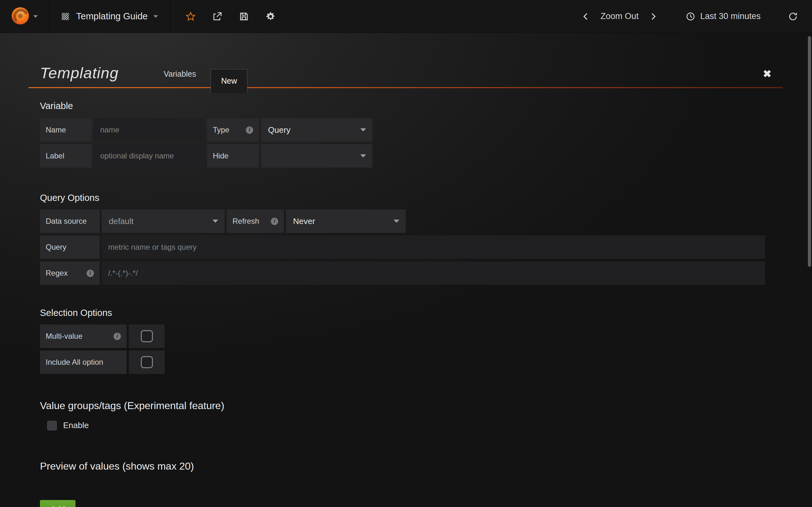  Describe the element at coordinates (156, 16) in the screenshot. I see `dashboard-caret-icon` at that location.